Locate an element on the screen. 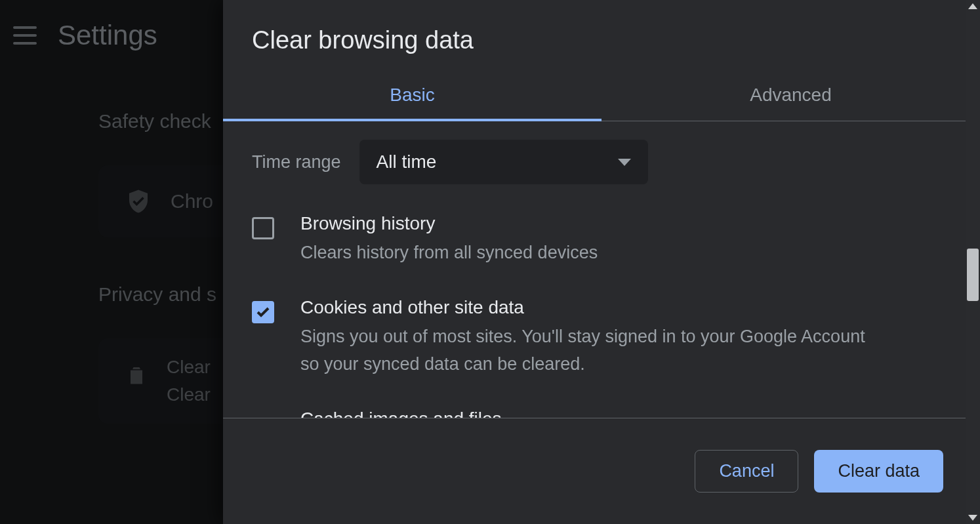 The width and height of the screenshot is (980, 524). time-range-label: Time range is located at coordinates (296, 163).